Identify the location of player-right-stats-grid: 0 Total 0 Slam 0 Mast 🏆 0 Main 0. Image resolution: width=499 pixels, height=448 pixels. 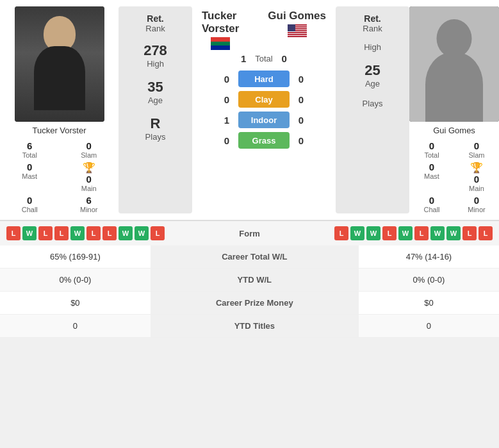
(454, 177).